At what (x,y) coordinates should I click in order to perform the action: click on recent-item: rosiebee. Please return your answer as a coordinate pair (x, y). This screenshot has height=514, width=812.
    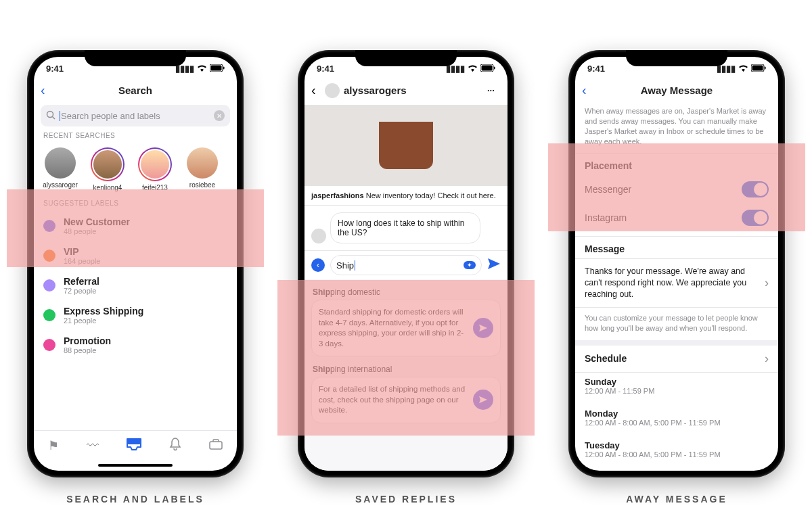
    Looking at the image, I should click on (202, 169).